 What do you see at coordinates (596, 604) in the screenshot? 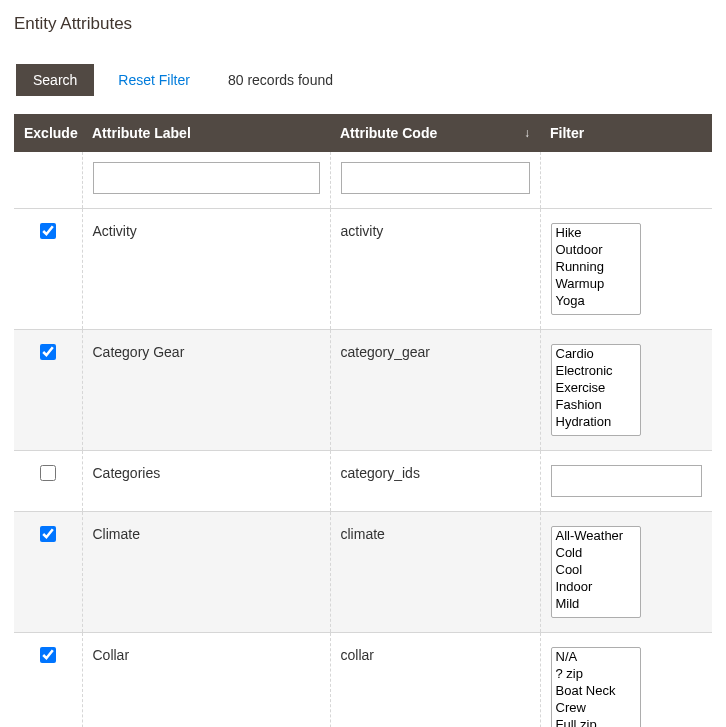
I see `filter-option: Mild` at bounding box center [596, 604].